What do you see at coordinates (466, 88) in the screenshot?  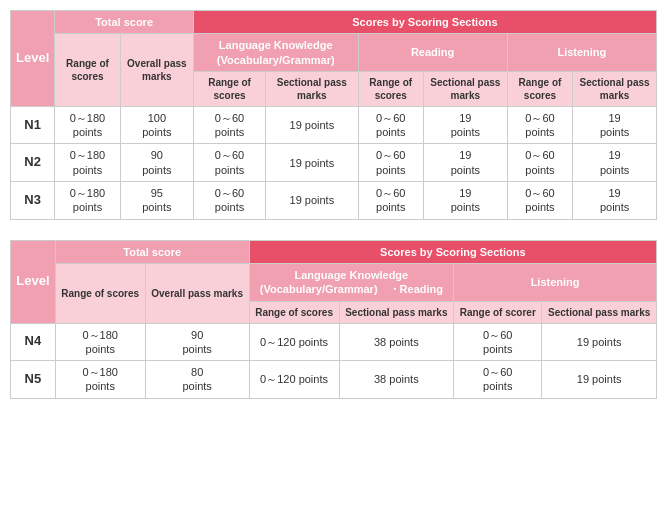 I see `r-pass-col-1: Sectional pass marks` at bounding box center [466, 88].